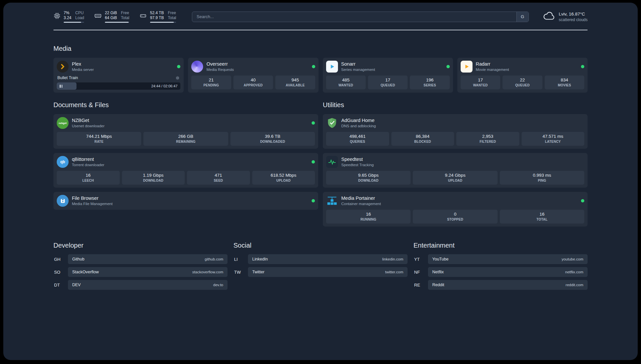  What do you see at coordinates (260, 259) in the screenshot?
I see `bookmark-name: LinkedIn` at bounding box center [260, 259].